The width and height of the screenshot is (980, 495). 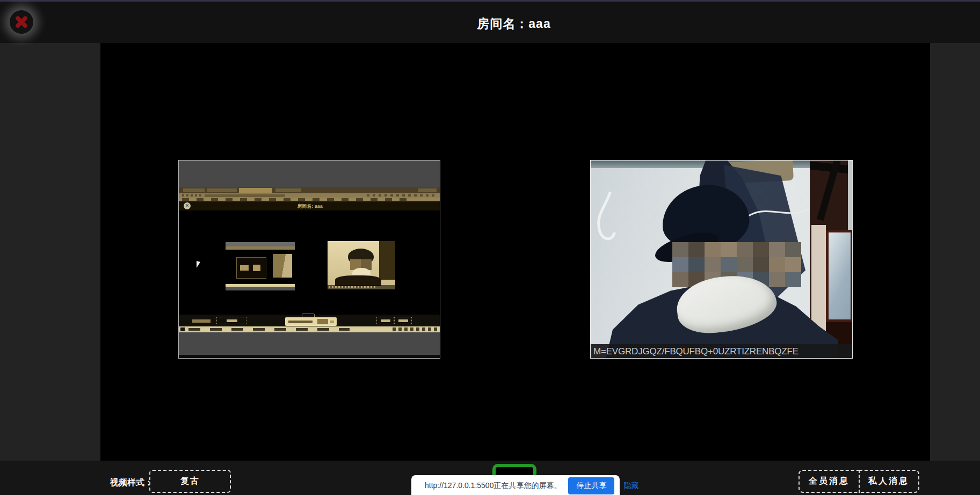 I want to click on nested-video-stage, so click(x=309, y=263).